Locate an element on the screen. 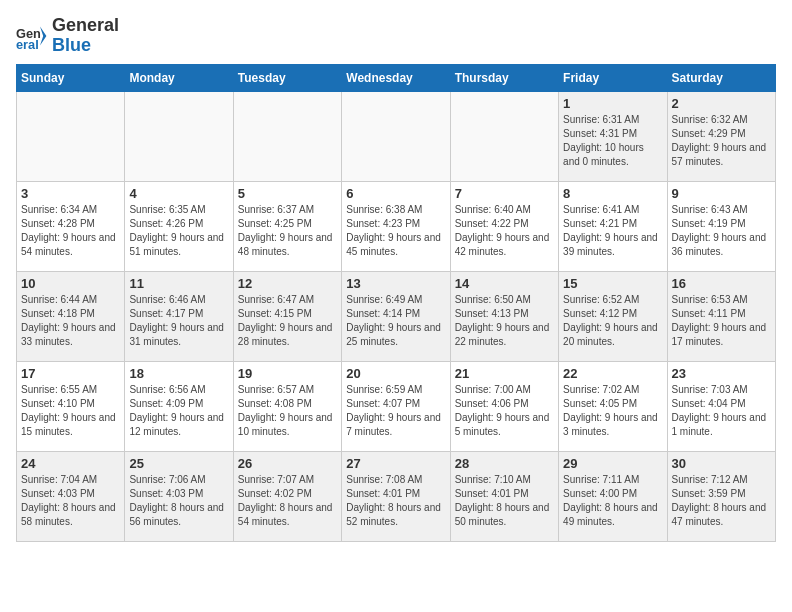  dow-header-sunday: Sunday is located at coordinates (71, 78).